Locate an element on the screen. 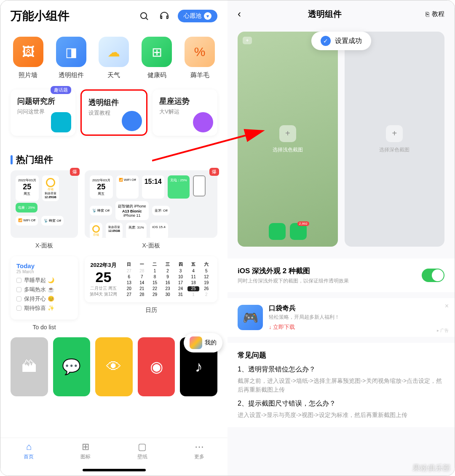  app-title: 万能小组件 is located at coordinates (71, 16).